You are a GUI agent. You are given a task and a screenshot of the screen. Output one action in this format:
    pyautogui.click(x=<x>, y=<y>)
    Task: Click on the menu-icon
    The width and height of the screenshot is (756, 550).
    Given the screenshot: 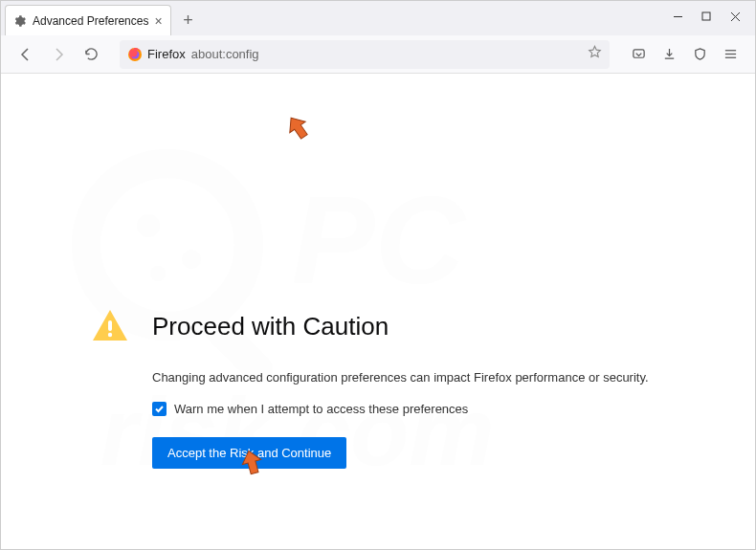 What is the action you would take?
    pyautogui.click(x=730, y=55)
    